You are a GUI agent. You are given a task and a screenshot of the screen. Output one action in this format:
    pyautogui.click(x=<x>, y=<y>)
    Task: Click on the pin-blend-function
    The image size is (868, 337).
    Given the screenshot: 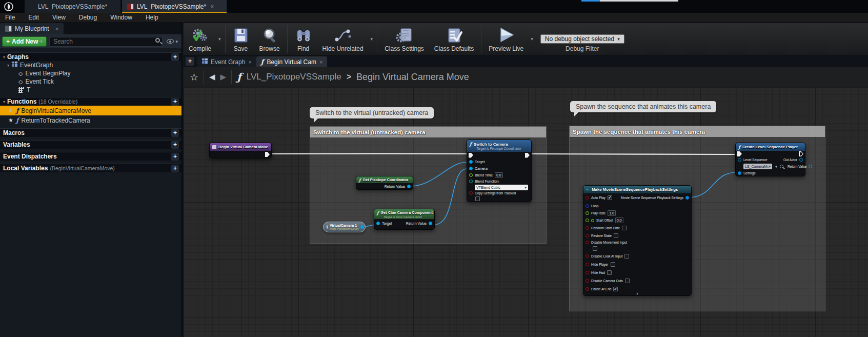 What is the action you would take?
    pyautogui.click(x=471, y=182)
    